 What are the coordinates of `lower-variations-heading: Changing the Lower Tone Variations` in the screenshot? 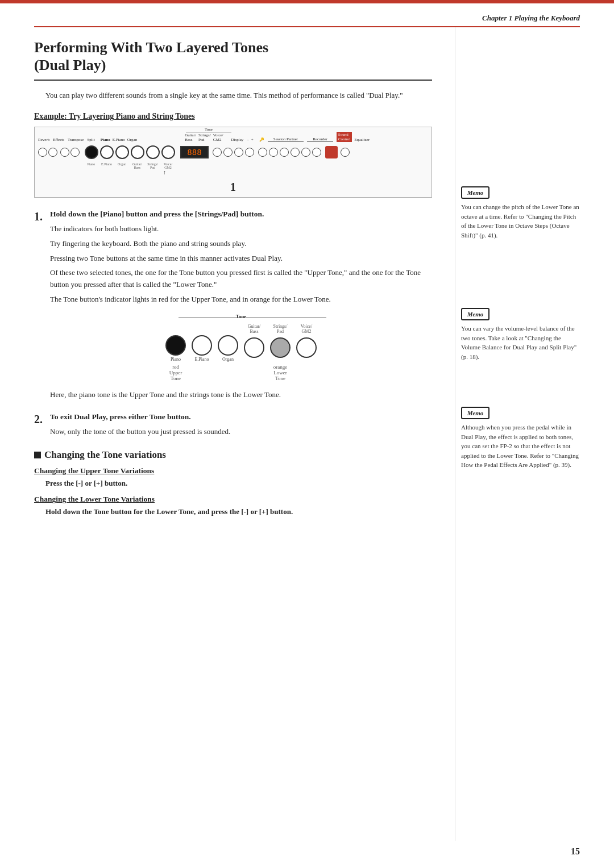 It's located at (233, 499).